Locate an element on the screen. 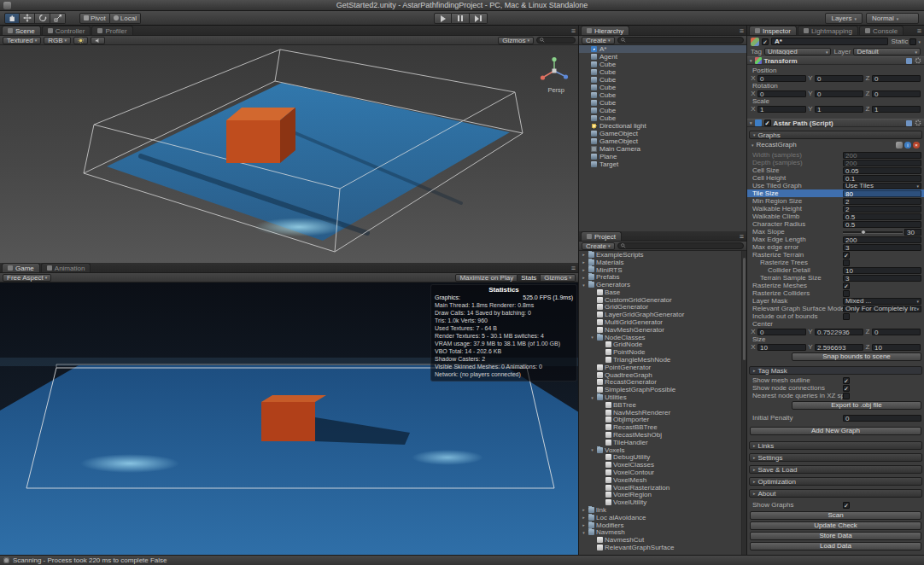  tab-console: Console is located at coordinates (881, 31).